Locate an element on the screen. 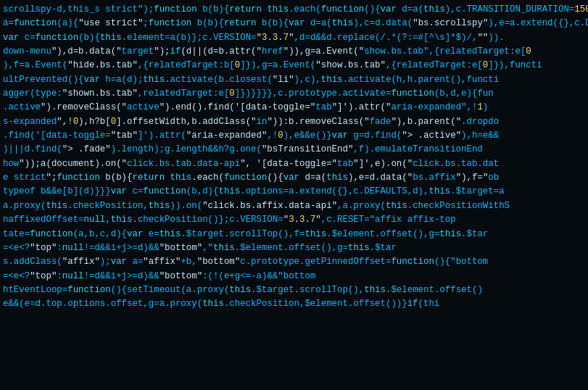 Image resolution: width=588 pixels, height=390 pixels. code-line: s.addClass("affix");var a="affix"+b,"bot… is located at coordinates (294, 262).